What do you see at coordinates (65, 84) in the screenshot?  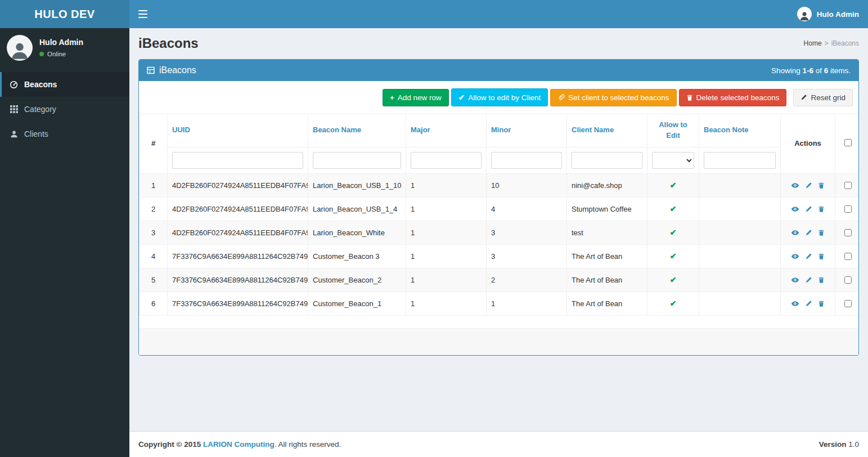 I see `sidebar-item-beacons: Beacons` at bounding box center [65, 84].